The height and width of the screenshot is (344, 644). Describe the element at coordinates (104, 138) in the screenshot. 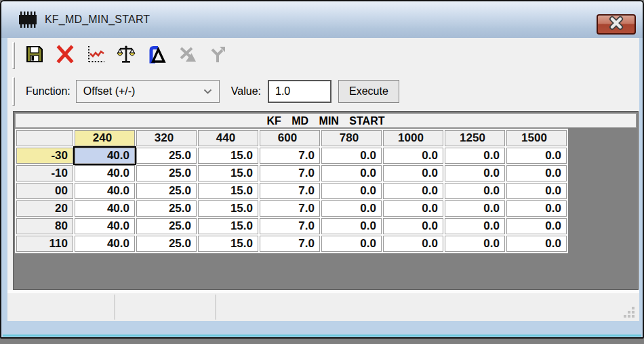

I see `col-header-240: 240` at that location.